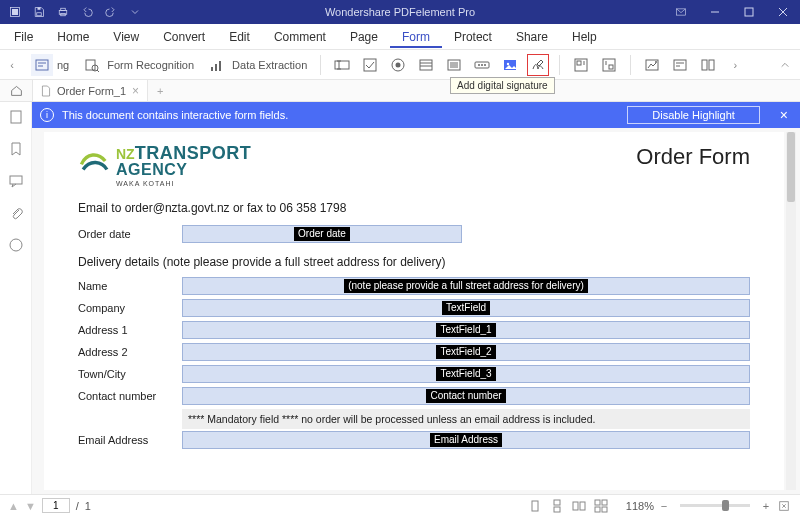 The image size is (800, 516). I want to click on logo: NZTRANSPORT AGENCY WAKA KOTAHI, so click(164, 166).